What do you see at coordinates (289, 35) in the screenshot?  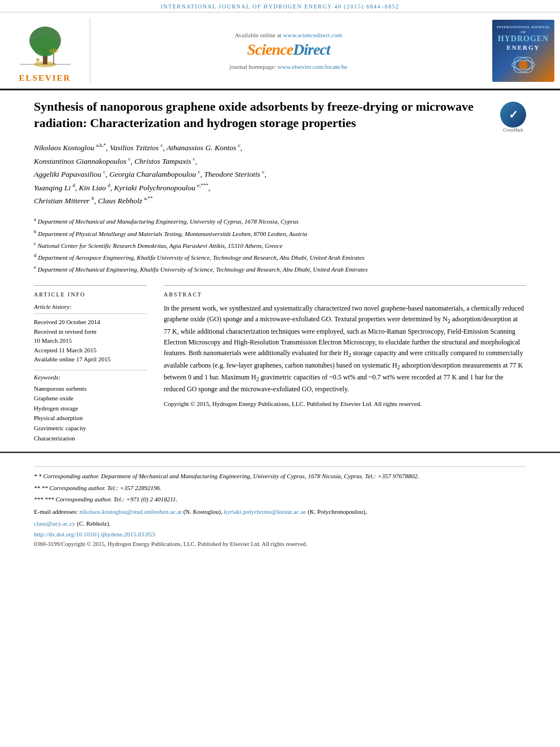 I see `available-online-text: Available online at www.sciencedirect.co…` at bounding box center [289, 35].